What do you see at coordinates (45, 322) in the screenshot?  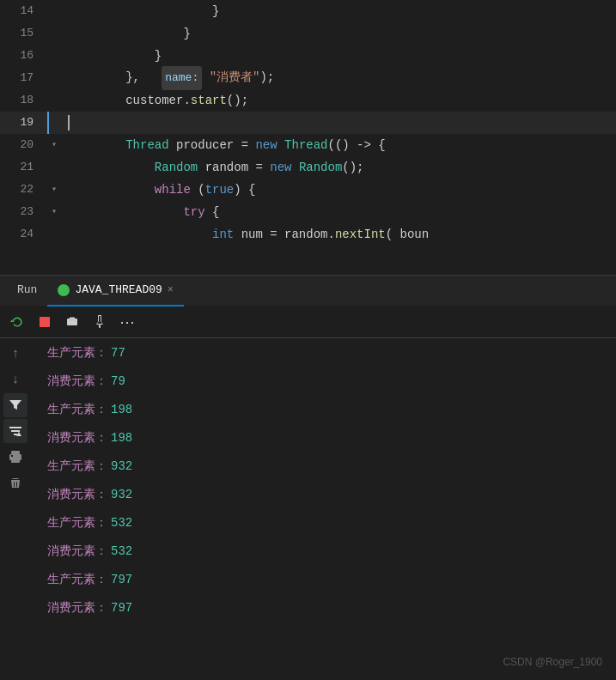 I see `stop-button` at bounding box center [45, 322].